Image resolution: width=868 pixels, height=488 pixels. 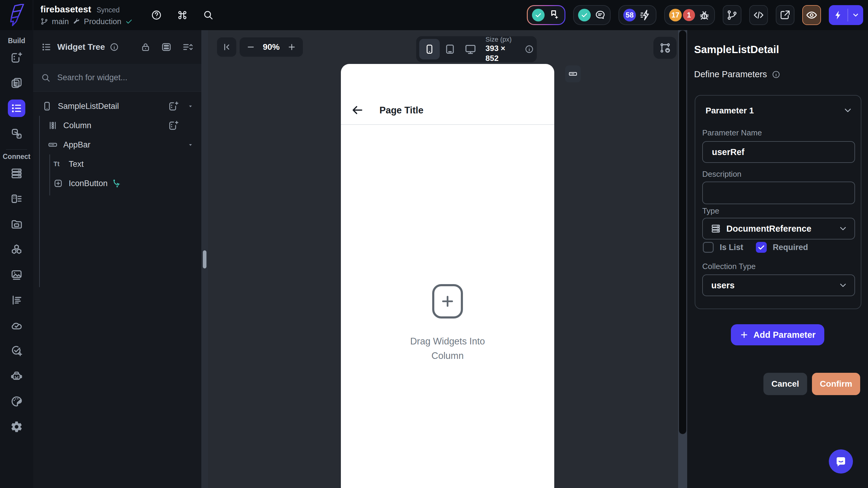 What do you see at coordinates (77, 145) in the screenshot?
I see `tree-node-label: AppBar` at bounding box center [77, 145].